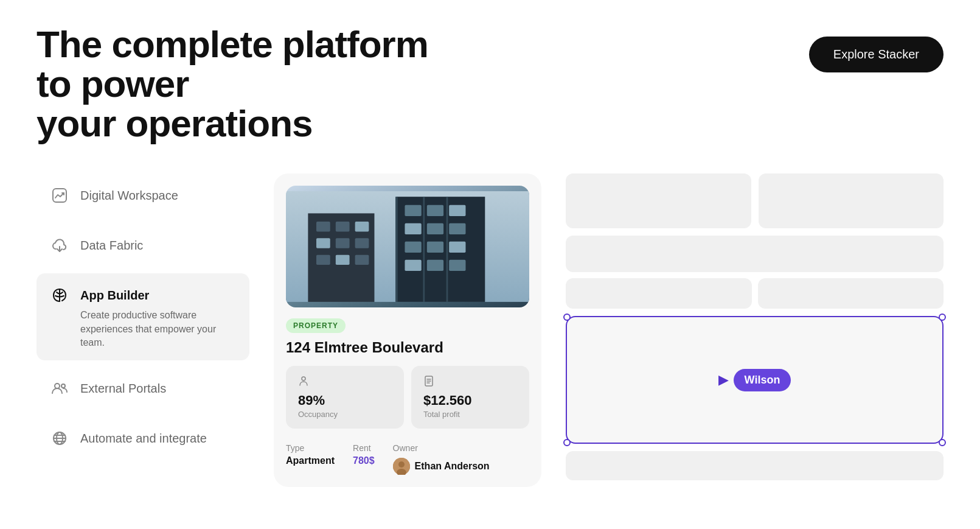 This screenshot has height=529, width=980. What do you see at coordinates (60, 438) in the screenshot?
I see `globe-icon` at bounding box center [60, 438].